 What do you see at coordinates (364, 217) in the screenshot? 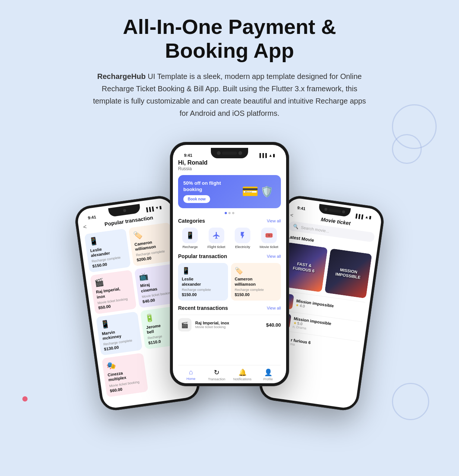
I see `right-status-icons: ▌▌▌ ▴ ▮` at bounding box center [364, 217].